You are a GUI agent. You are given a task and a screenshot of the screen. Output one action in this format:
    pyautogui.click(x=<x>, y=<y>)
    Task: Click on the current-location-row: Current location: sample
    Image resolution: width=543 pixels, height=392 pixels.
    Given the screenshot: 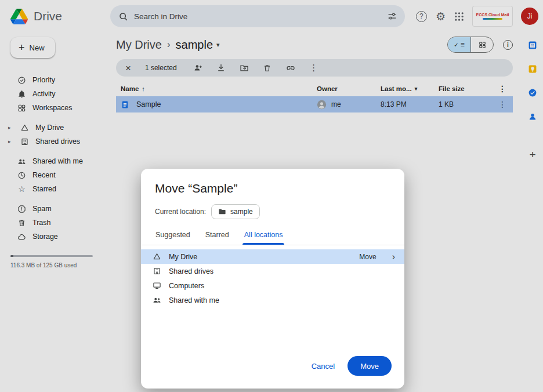 What is the action you would take?
    pyautogui.click(x=273, y=212)
    